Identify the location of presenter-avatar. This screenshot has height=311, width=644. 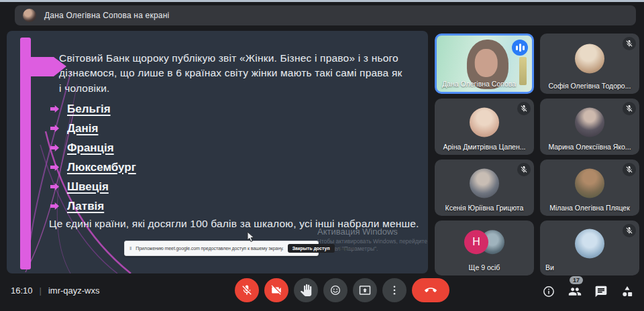
(30, 15).